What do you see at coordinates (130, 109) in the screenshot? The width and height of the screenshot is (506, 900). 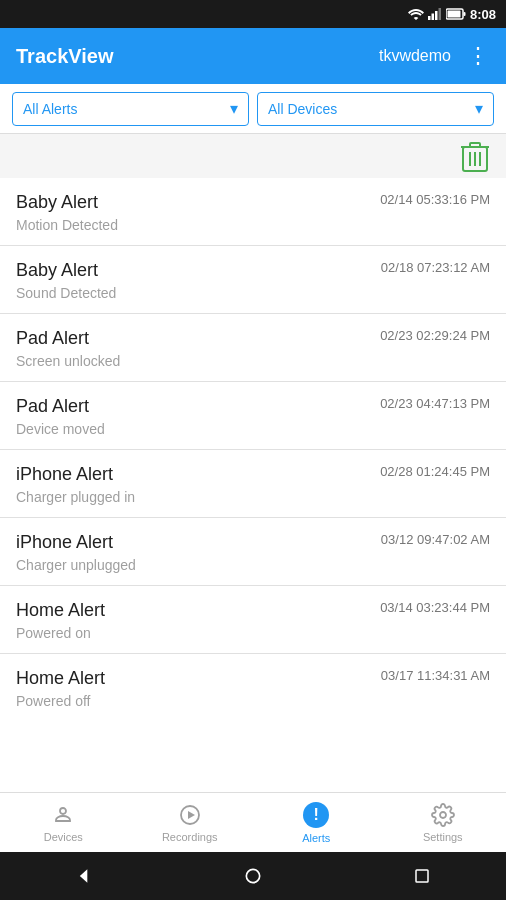 I see `alerts-filter-dropdown: All Alerts ▾` at bounding box center [130, 109].